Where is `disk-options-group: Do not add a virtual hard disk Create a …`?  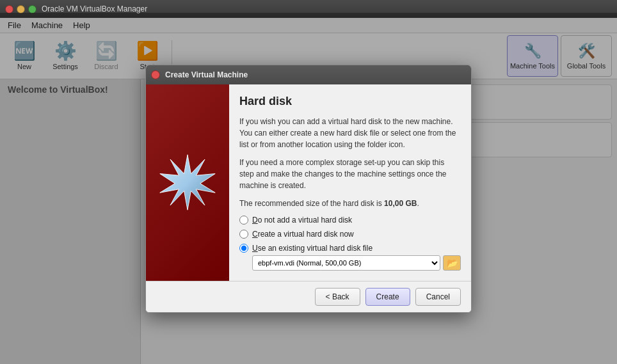
disk-options-group: Do not add a virtual hard disk Create a … is located at coordinates (350, 234).